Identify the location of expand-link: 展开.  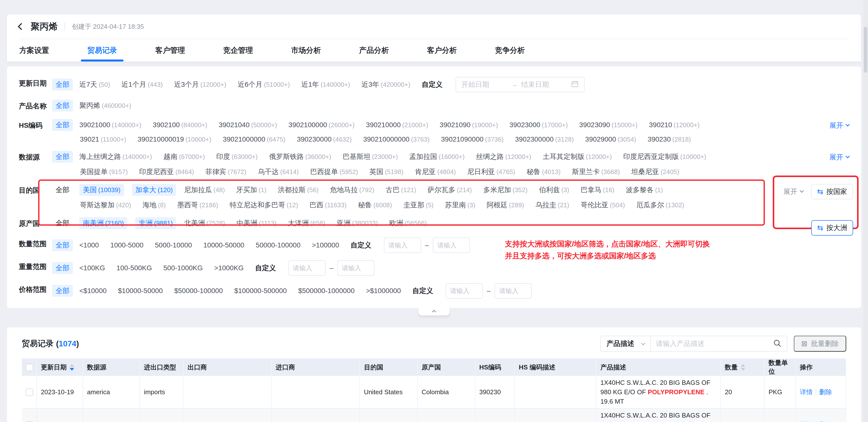
(839, 125).